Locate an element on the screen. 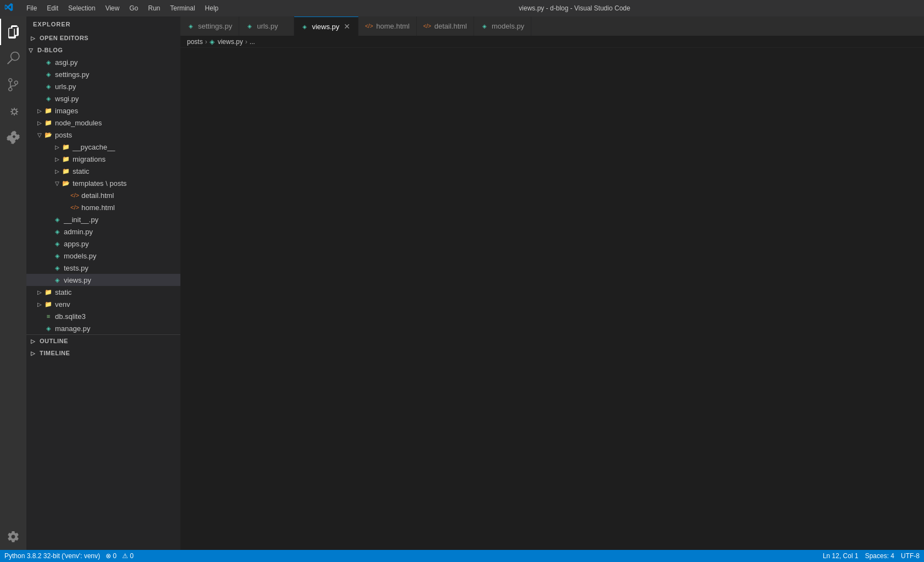  folder-static-root-label: static is located at coordinates (63, 293).